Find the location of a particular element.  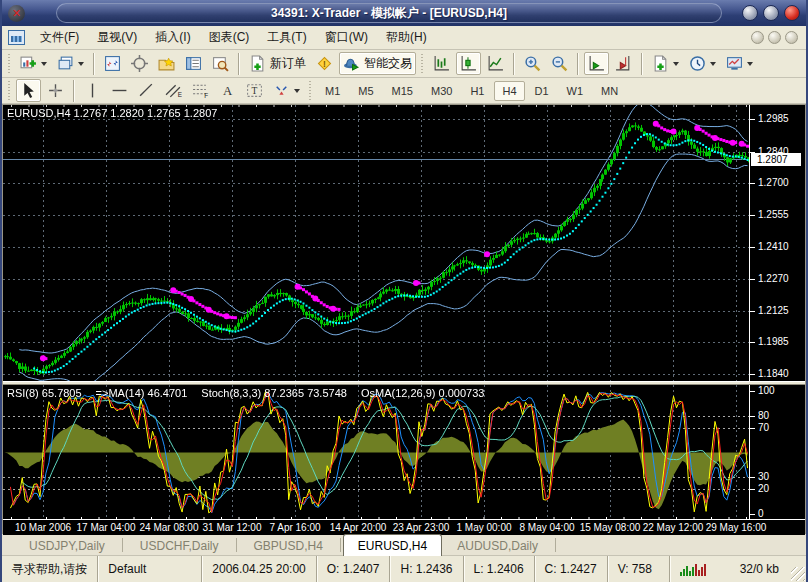

timeframe-M1: M1 is located at coordinates (332, 91).